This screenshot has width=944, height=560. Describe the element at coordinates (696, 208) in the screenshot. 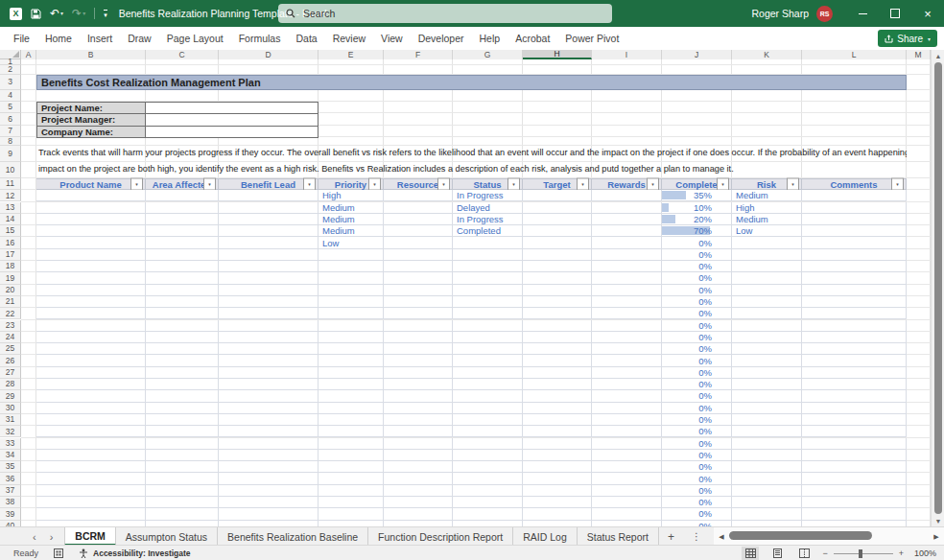

I see `table-cell-complete-row13: 10%` at that location.